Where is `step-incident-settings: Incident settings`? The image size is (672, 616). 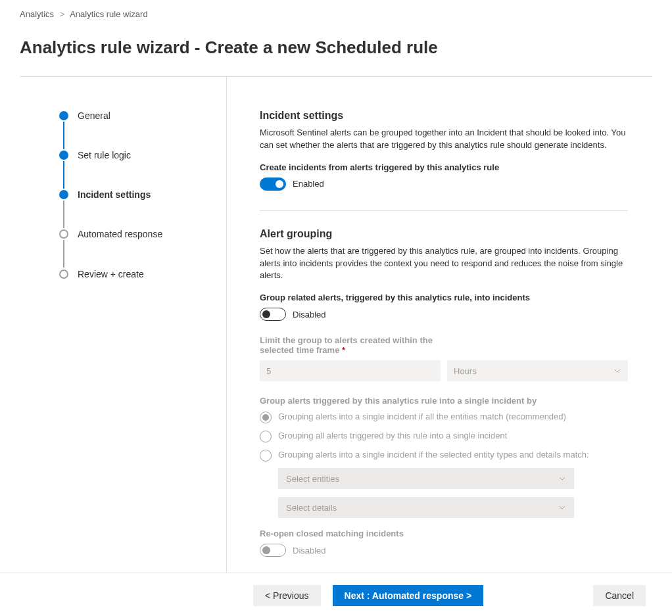 step-incident-settings: Incident settings is located at coordinates (136, 208).